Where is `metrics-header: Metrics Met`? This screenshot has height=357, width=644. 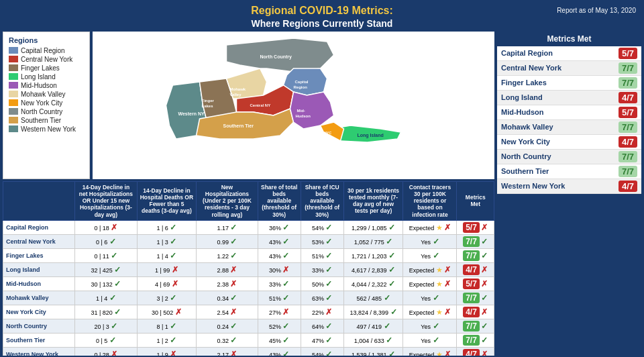
metrics-header: Metrics Met is located at coordinates (569, 39).